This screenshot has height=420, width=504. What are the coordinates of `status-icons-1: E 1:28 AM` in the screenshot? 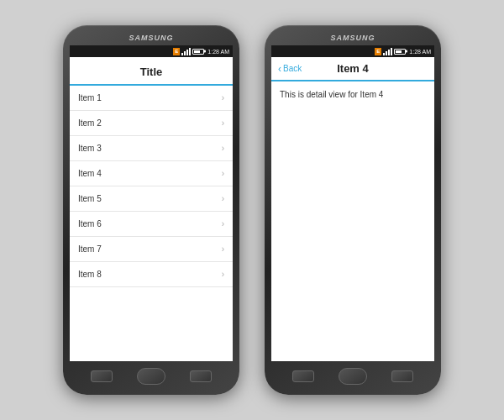 It's located at (202, 52).